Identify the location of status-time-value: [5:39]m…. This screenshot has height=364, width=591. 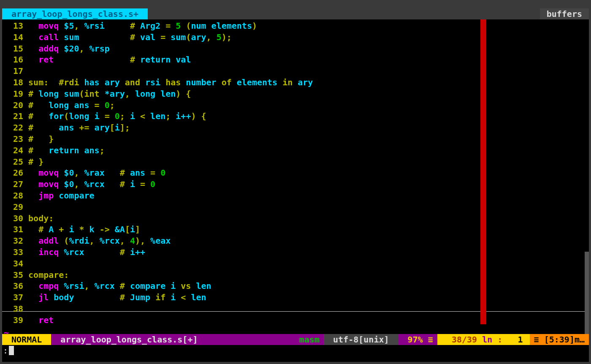
(564, 340).